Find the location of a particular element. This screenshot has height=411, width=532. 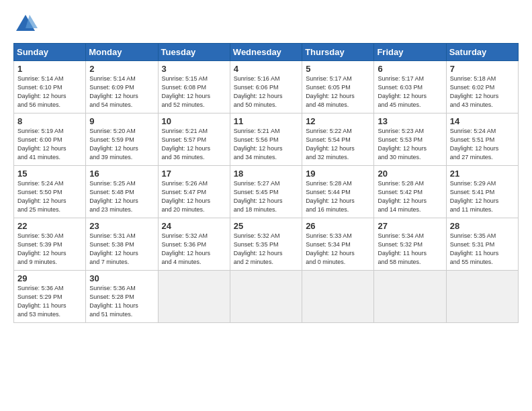

calendar-cell: 26Sunrise: 5:33 AM Sunset: 5:34 PM Dayli… is located at coordinates (339, 244).